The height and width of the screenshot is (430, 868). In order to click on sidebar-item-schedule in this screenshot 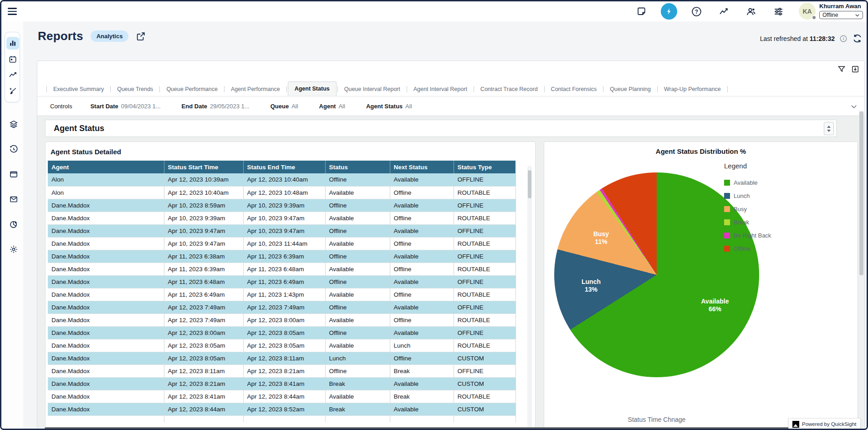, I will do `click(13, 59)`.